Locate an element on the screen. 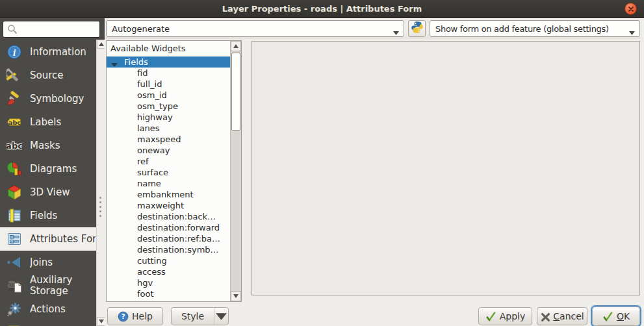  search-input is located at coordinates (58, 29).